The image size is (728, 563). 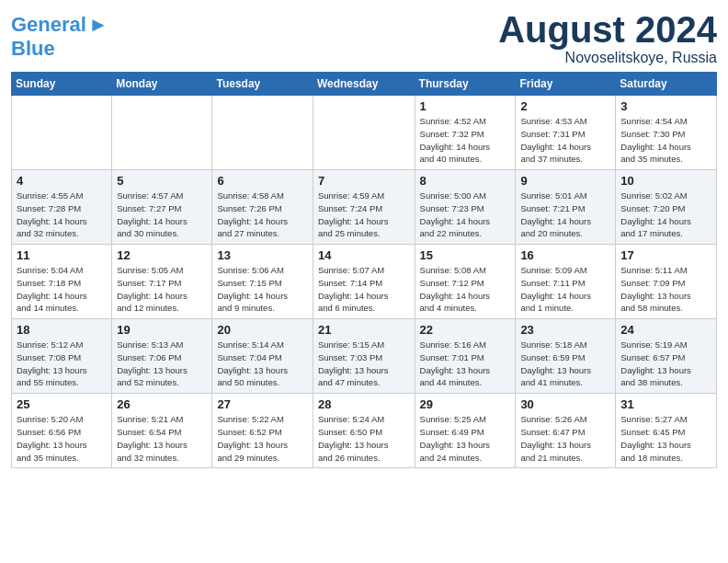 What do you see at coordinates (263, 208) in the screenshot?
I see `calendar-cell-2-3: 6Sunrise: 4:58 AM Sunset: 7:26 PM Daylig…` at bounding box center [263, 208].